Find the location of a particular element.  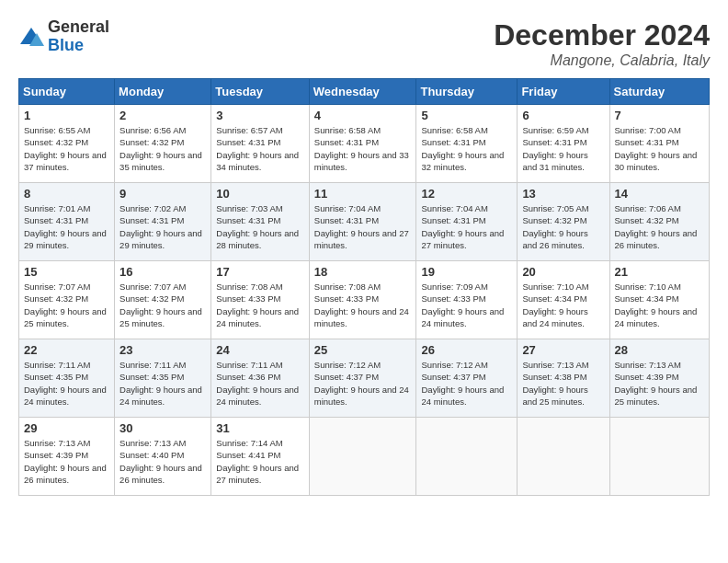

calendar-day-cell: 18Sunrise: 7:08 AMSunset: 4:33 PMDayligh… is located at coordinates (362, 300).